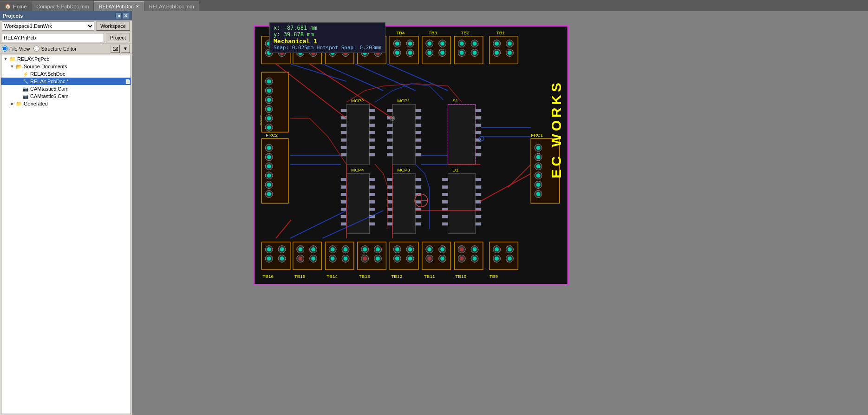 The image size is (868, 415). I want to click on project-tree: ▼ 📁 RELAY.PrjPcb ▼ 📂 Source Documents ⚡ …, so click(66, 234).